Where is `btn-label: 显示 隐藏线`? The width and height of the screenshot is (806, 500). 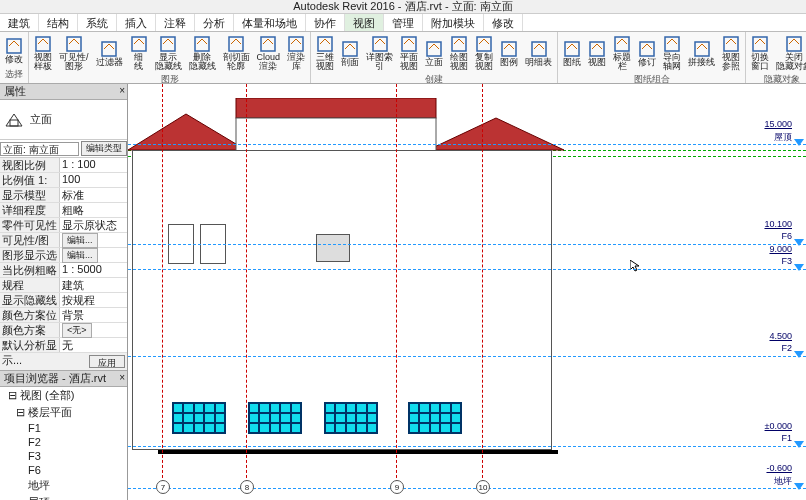 btn-label: 显示 隐藏线 is located at coordinates (168, 62).